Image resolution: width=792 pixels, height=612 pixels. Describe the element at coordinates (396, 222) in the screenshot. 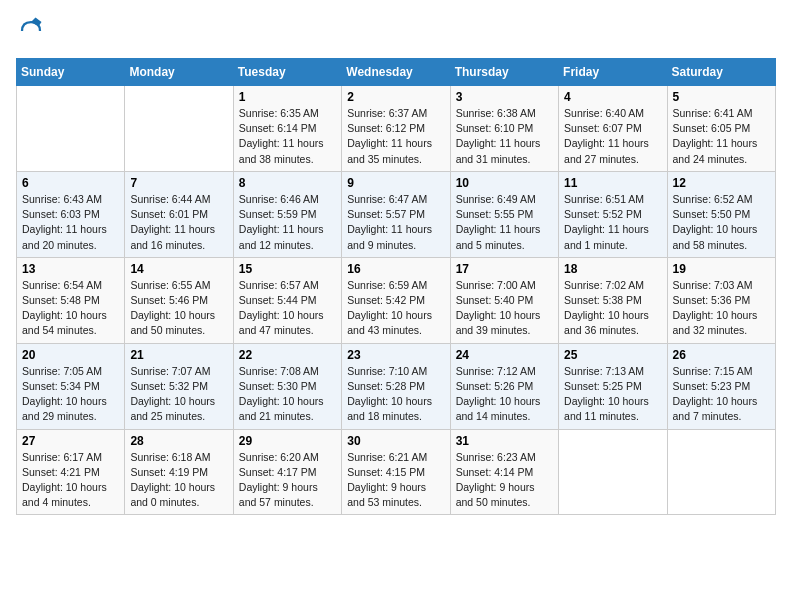

I see `day-info: Sunrise: 6:47 AMSunset: 5:57 PMDaylight:…` at that location.